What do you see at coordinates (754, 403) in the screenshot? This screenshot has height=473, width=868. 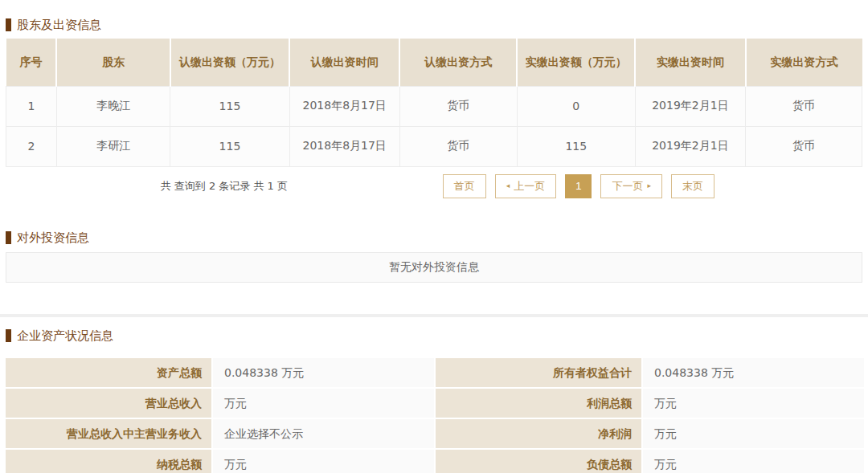 I see `asset-value-total-profit: 万元` at bounding box center [754, 403].